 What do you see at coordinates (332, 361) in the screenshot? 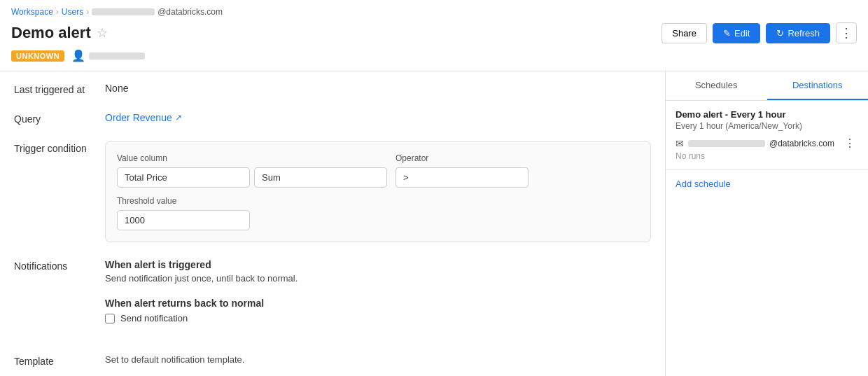
I see `template-row: Template Set to default notification tem…` at bounding box center [332, 361].